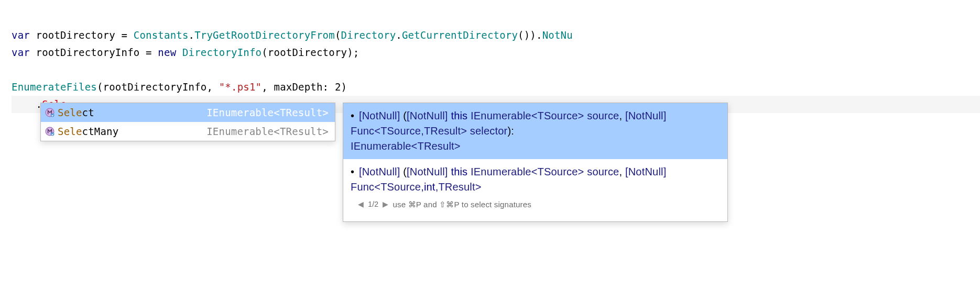  Describe the element at coordinates (460, 35) in the screenshot. I see `method-call: GetCurrentDirectory` at that location.